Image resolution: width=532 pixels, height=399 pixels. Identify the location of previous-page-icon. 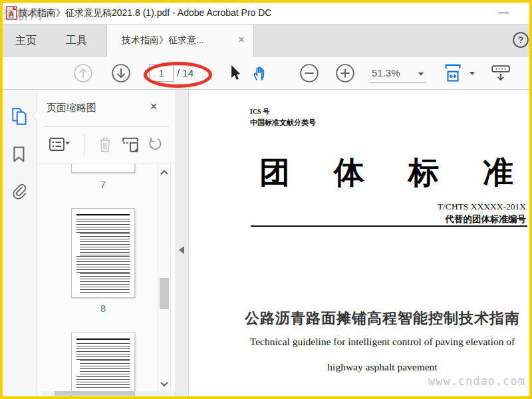
(83, 73).